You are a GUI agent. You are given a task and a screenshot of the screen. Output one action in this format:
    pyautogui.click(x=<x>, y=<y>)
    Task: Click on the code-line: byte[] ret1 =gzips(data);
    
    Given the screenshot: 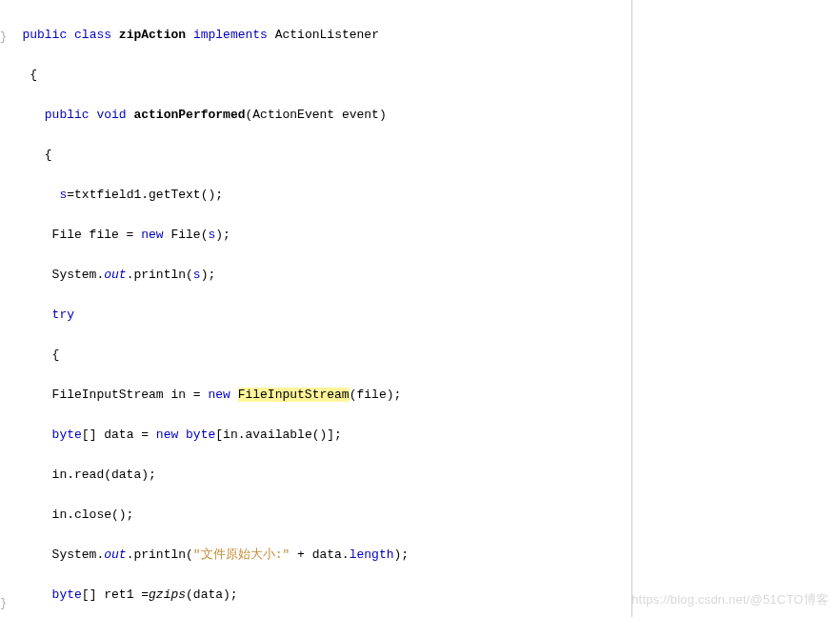 What is the action you would take?
    pyautogui.click(x=342, y=594)
    